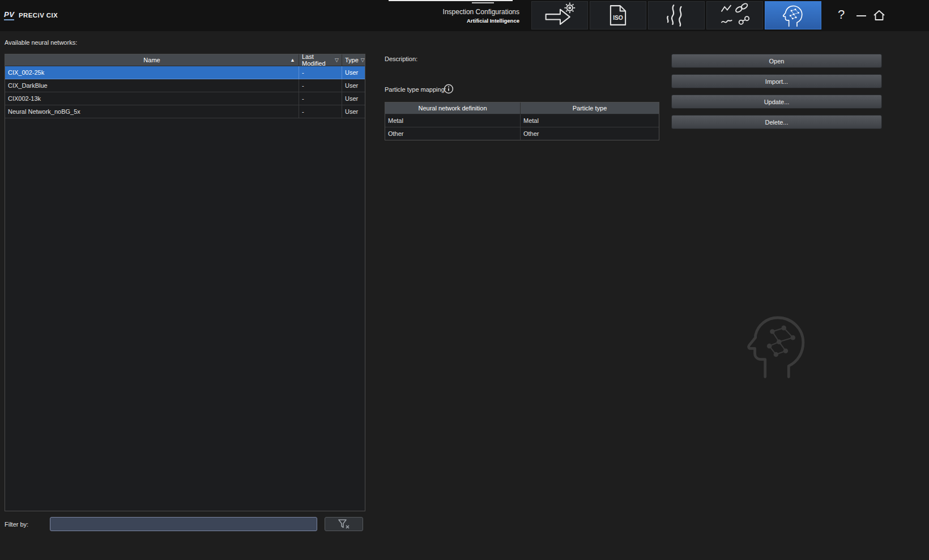 This screenshot has height=560, width=929. Describe the element at coordinates (453, 134) in the screenshot. I see `cell-network-definition: Other` at that location.